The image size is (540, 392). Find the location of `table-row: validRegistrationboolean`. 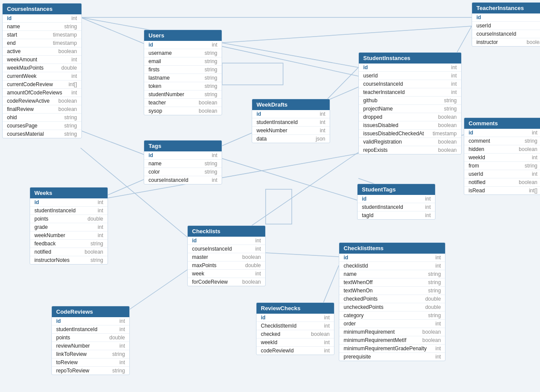

table-row: validRegistrationboolean is located at coordinates (410, 142).